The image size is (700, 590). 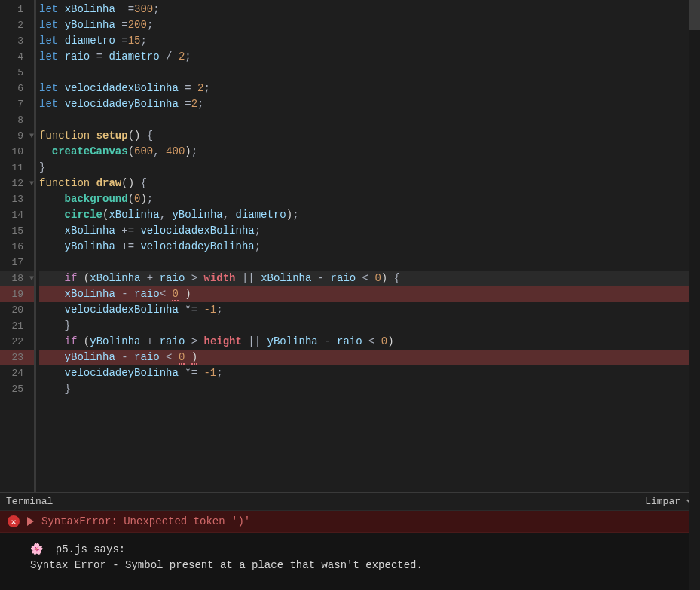 I want to click on line-number: 15, so click(x=17, y=231).